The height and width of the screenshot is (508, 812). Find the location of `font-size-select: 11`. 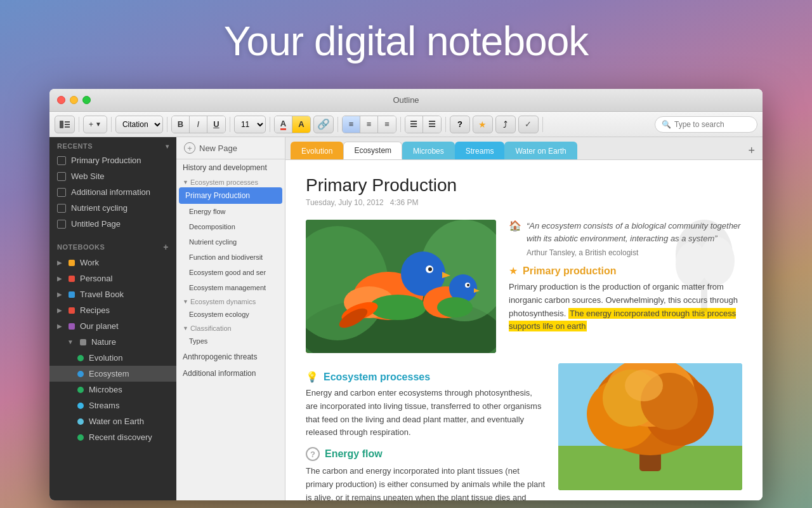

font-size-select: 11 is located at coordinates (250, 124).